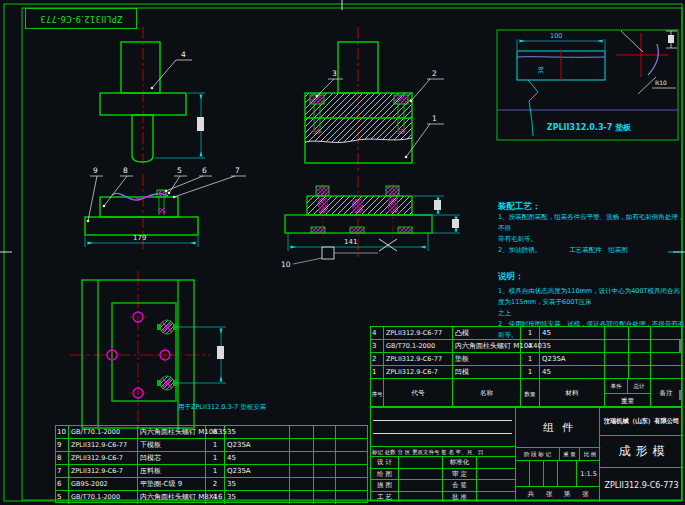  What do you see at coordinates (642, 485) in the screenshot?
I see `drawing-number: ZPLII312.9-C6-773` at bounding box center [642, 485].